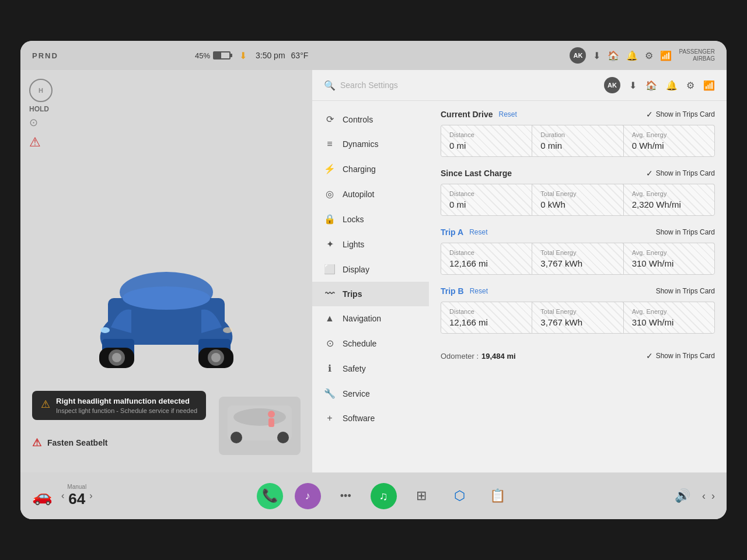  I want to click on trip-a-reset: Reset, so click(479, 232).